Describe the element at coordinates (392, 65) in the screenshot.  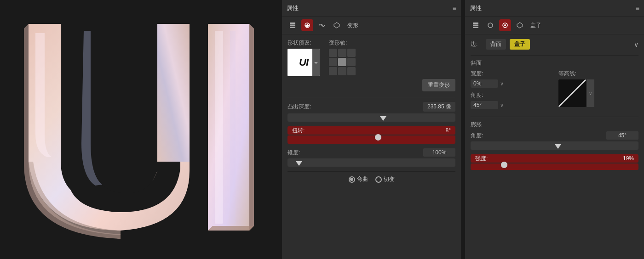
I see `transform-axis-section: 变形轴: 重置变形` at that location.